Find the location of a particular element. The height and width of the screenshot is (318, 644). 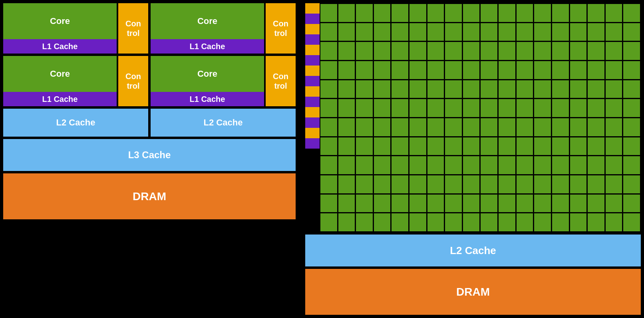

l2-cache-1-label: L2 Cache is located at coordinates (76, 123).